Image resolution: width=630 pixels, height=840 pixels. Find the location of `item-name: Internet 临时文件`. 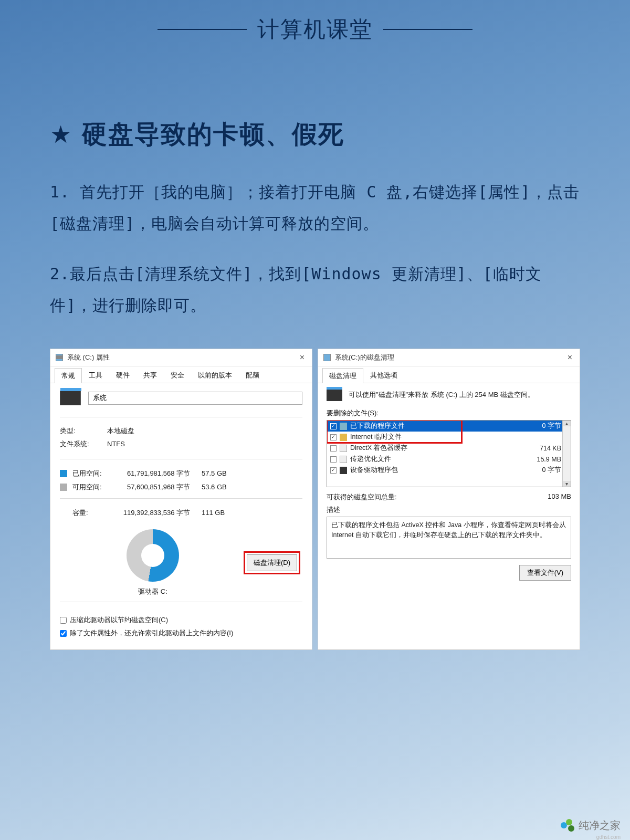

item-name: Internet 临时文件 is located at coordinates (437, 437).